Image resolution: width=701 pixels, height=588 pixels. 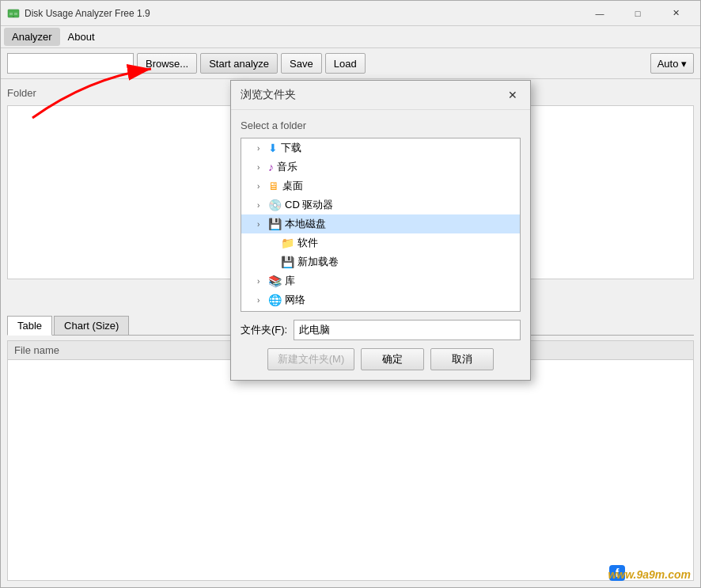 I want to click on watermark-text: www.9a9m.com, so click(x=649, y=575).